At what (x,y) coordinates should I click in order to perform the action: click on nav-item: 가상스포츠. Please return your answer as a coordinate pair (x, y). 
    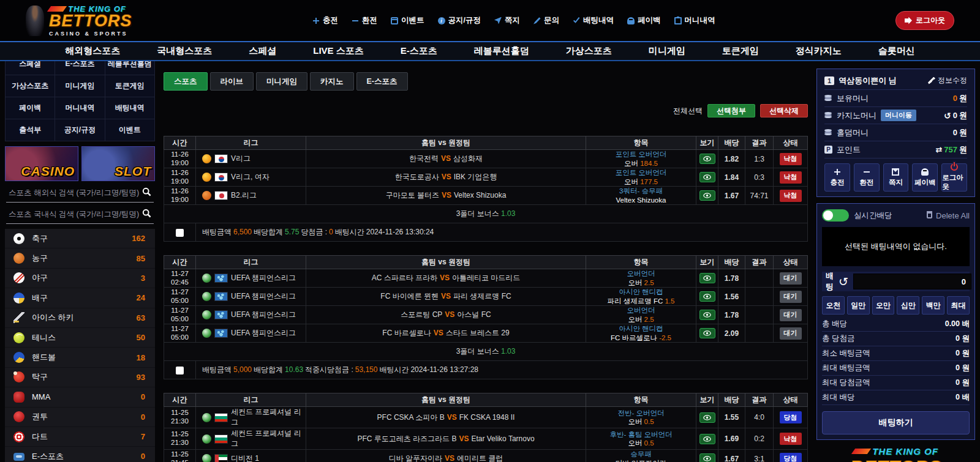
    Looking at the image, I should click on (589, 51).